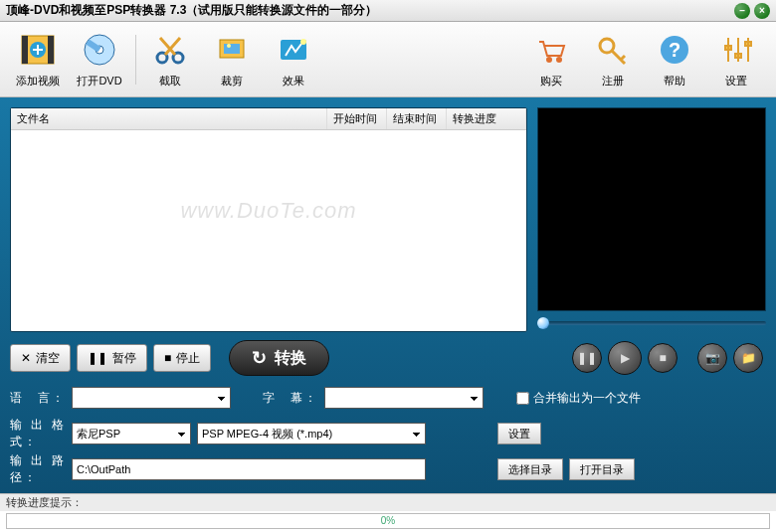 The height and width of the screenshot is (532, 776). I want to click on cart-icon, so click(551, 50).